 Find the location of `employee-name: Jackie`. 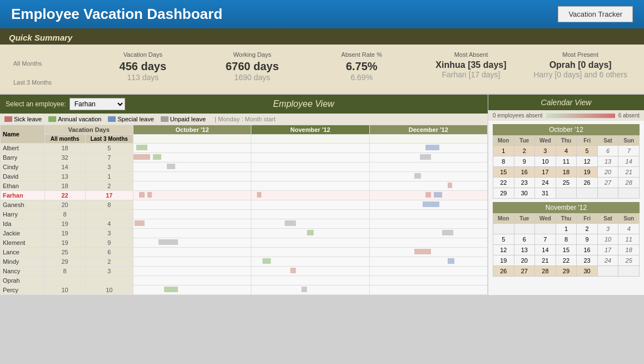

employee-name: Jackie is located at coordinates (23, 234).